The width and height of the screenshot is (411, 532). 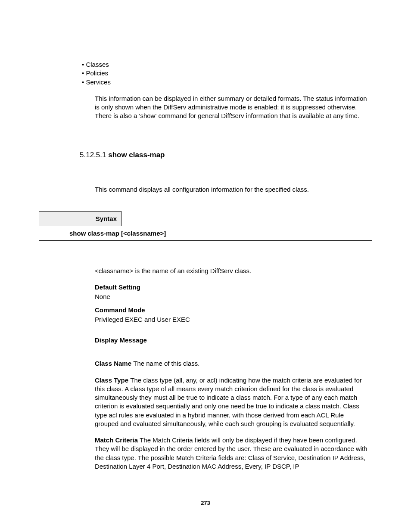 What do you see at coordinates (117, 440) in the screenshot?
I see `match-criteria-label: Match Criteria` at bounding box center [117, 440].